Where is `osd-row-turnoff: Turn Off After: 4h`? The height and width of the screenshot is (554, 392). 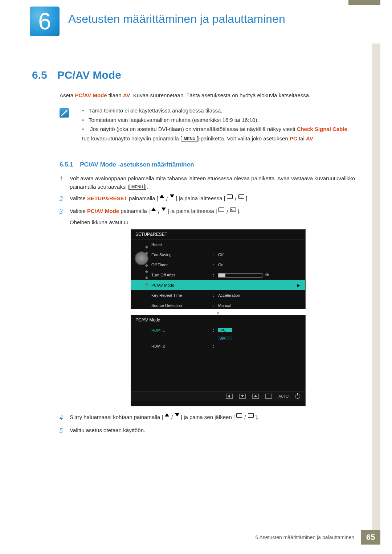 osd-row-turnoff: Turn Off After: 4h is located at coordinates (218, 275).